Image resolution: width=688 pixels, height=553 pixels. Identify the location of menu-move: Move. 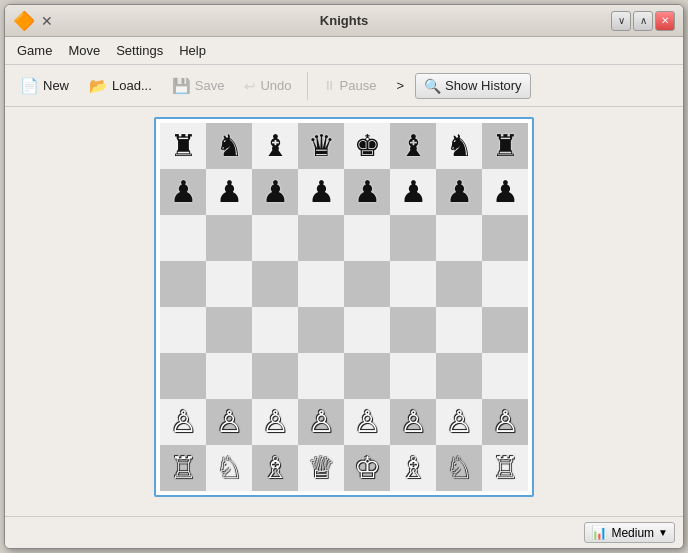
(84, 50).